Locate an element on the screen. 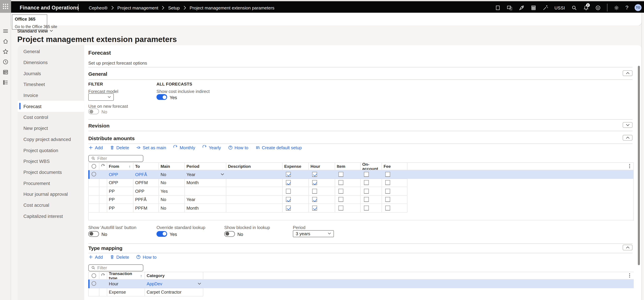 This screenshot has height=300, width=644. menu-hamburger-icon is located at coordinates (6, 31).